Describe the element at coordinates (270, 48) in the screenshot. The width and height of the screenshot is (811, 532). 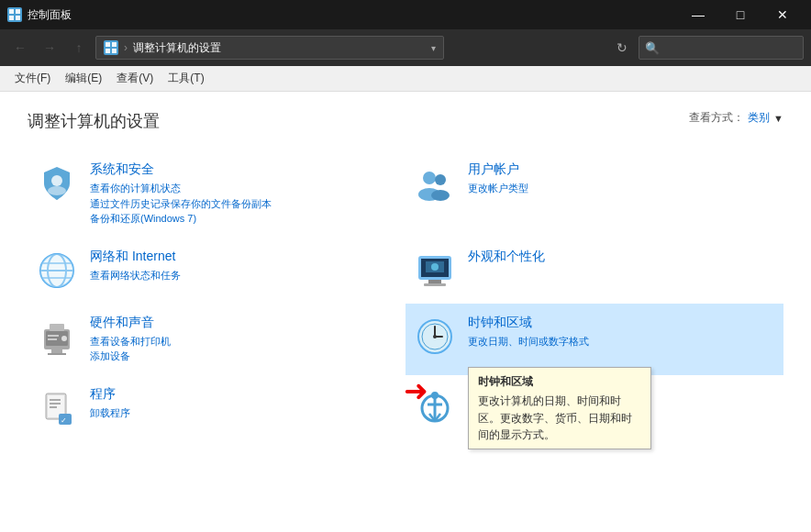
I see `breadcrumb-bar: › 调整计算机的设置 ▾` at that location.